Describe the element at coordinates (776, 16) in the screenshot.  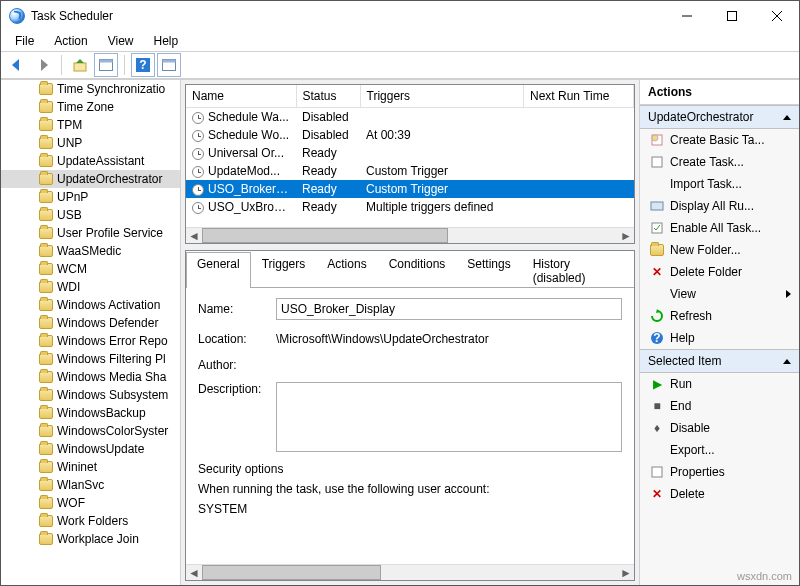
I see `close-button` at that location.